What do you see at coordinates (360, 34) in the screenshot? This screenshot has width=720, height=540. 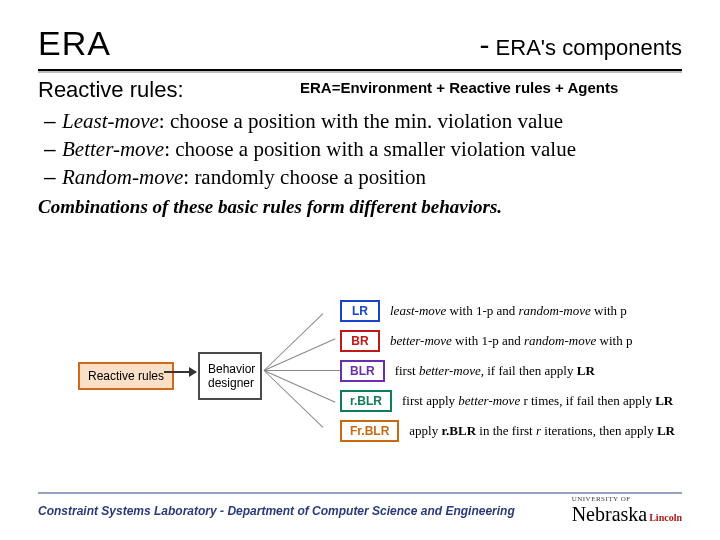 I see `slide-header: ERA -ERA's components` at bounding box center [360, 34].